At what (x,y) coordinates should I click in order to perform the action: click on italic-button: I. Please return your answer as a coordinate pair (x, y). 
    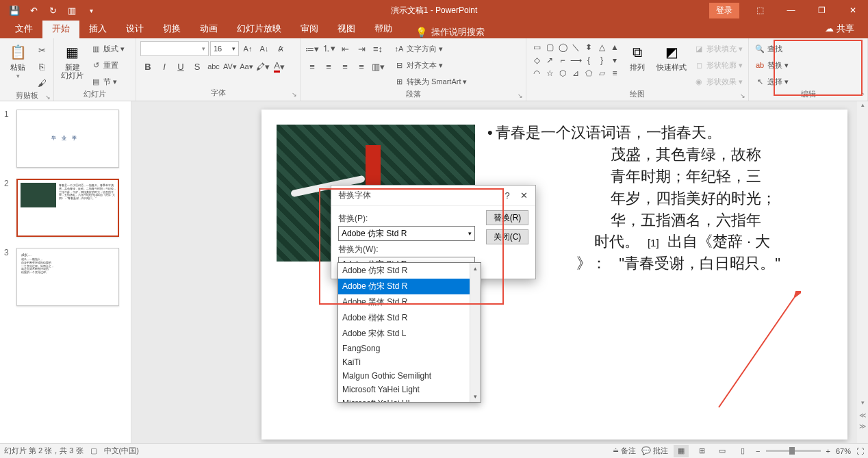
    Looking at the image, I should click on (164, 66).